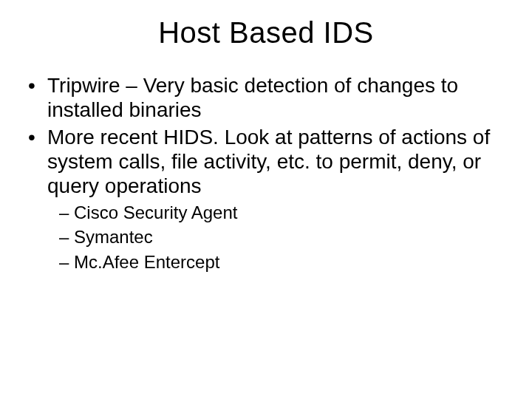 Image resolution: width=532 pixels, height=399 pixels. Describe the element at coordinates (253, 98) in the screenshot. I see `bullet-text: Tripwire – Very basic detection of chang…` at that location.